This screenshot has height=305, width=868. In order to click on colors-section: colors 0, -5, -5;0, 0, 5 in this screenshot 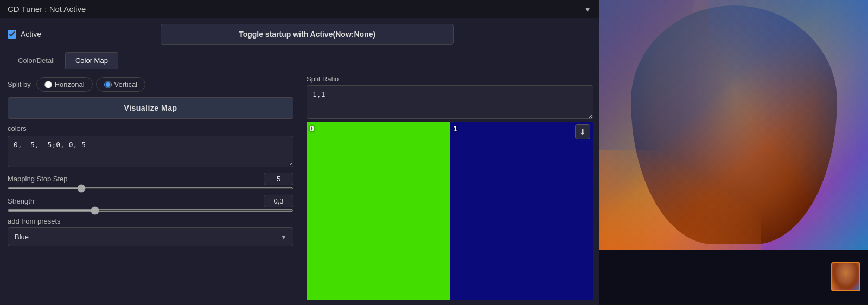, I will do `click(151, 145)`.